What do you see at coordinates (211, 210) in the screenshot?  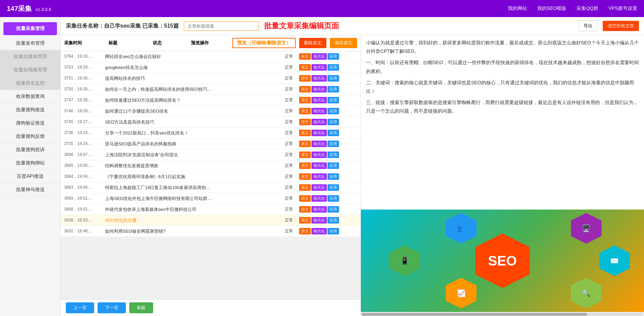 I see `table-row: 3668．19:01:... 外链代发包收录上海新媒体seo牛巨微科技公司 正常…` at bounding box center [211, 210].